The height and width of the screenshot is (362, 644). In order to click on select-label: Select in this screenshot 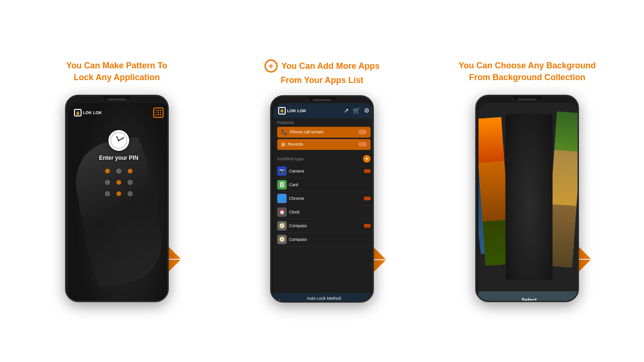, I will do `click(529, 300)`.